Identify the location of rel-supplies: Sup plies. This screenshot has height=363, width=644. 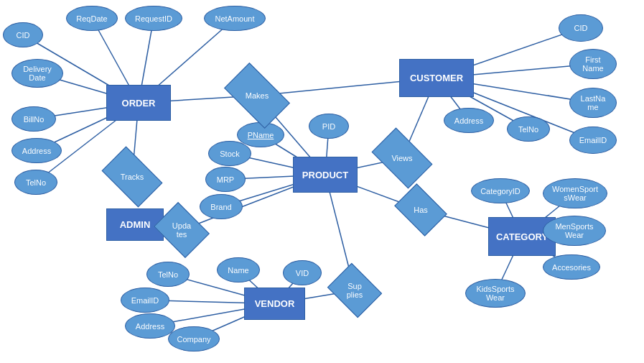
(355, 290).